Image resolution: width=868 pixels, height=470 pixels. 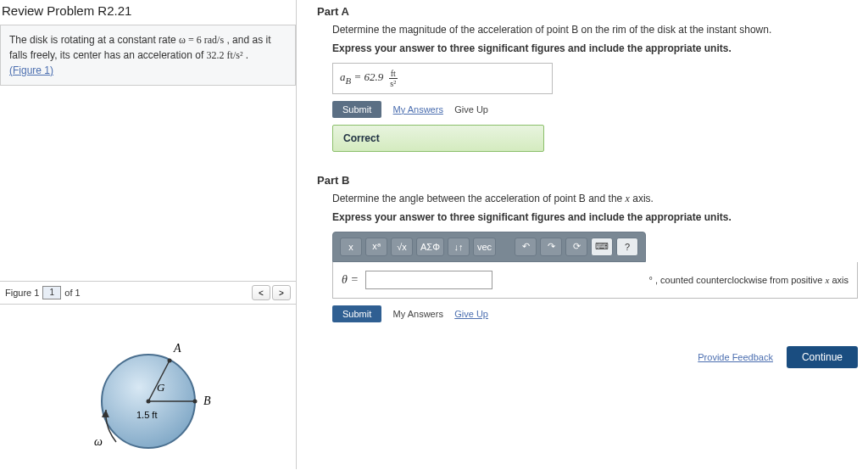 What do you see at coordinates (587, 357) in the screenshot?
I see `footer-row: Provide Feedback Continue` at bounding box center [587, 357].